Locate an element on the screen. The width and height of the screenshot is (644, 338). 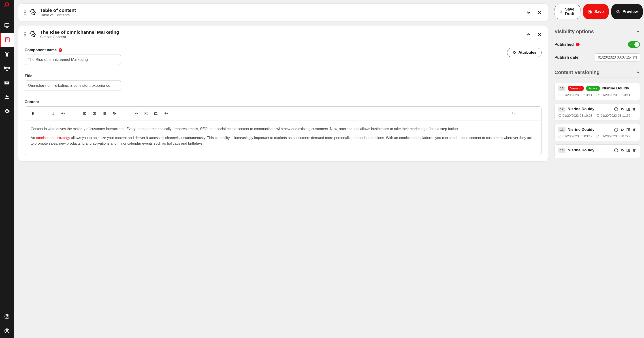
viewing-badge: Viewing is located at coordinates (576, 88).